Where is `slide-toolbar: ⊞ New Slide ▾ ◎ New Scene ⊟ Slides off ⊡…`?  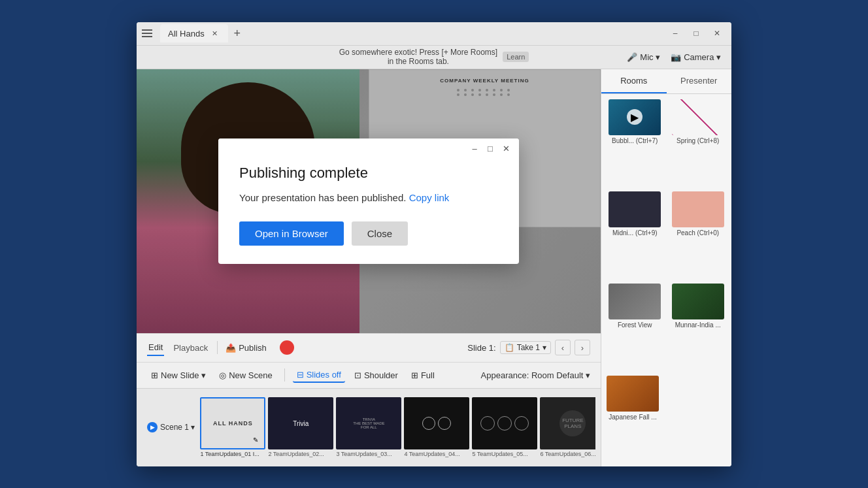
slide-toolbar: ⊞ New Slide ▾ ◎ New Scene ⊟ Slides off ⊡… is located at coordinates (369, 375).